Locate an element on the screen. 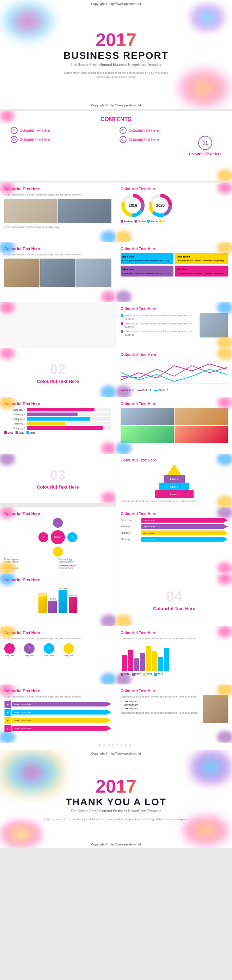  label-vision: Creative visionLorem ipsum is located at coordinates (85, 567).